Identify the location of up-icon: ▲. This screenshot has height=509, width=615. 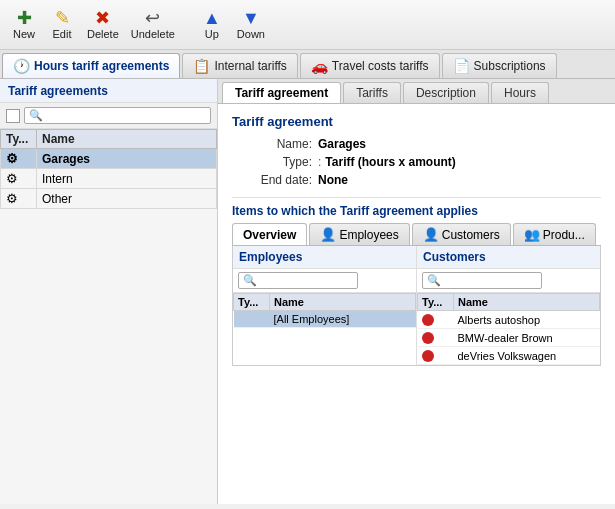
(212, 18).